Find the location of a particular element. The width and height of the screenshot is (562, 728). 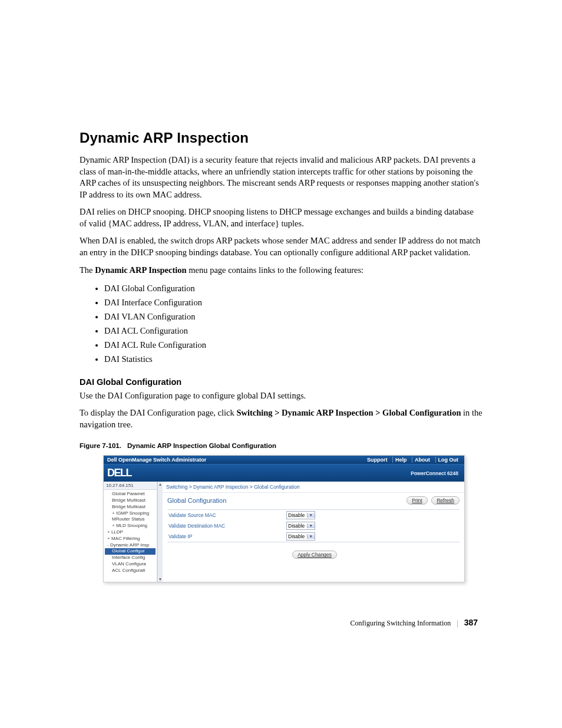

tree-item: Interface Config is located at coordinates (130, 558).